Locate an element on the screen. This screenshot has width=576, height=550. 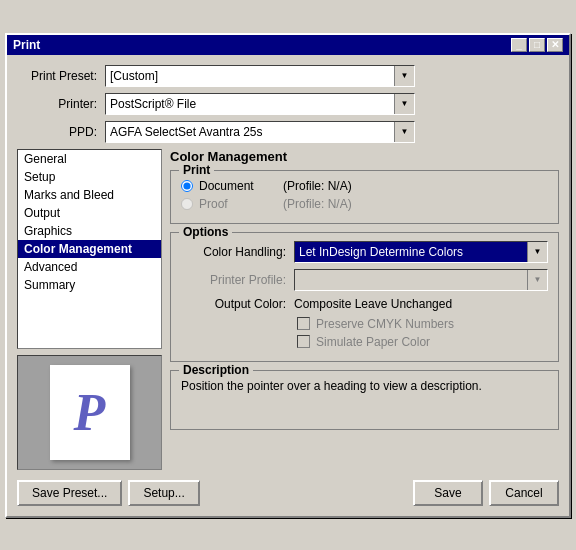
setup-button: Setup... is located at coordinates (164, 493).